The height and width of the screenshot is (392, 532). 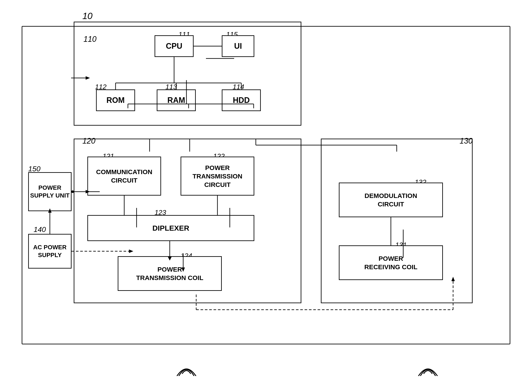 I want to click on box-130: 132 131 DEMODULATIONCIRCUIT POWERRECEIVI…, so click(x=397, y=221).